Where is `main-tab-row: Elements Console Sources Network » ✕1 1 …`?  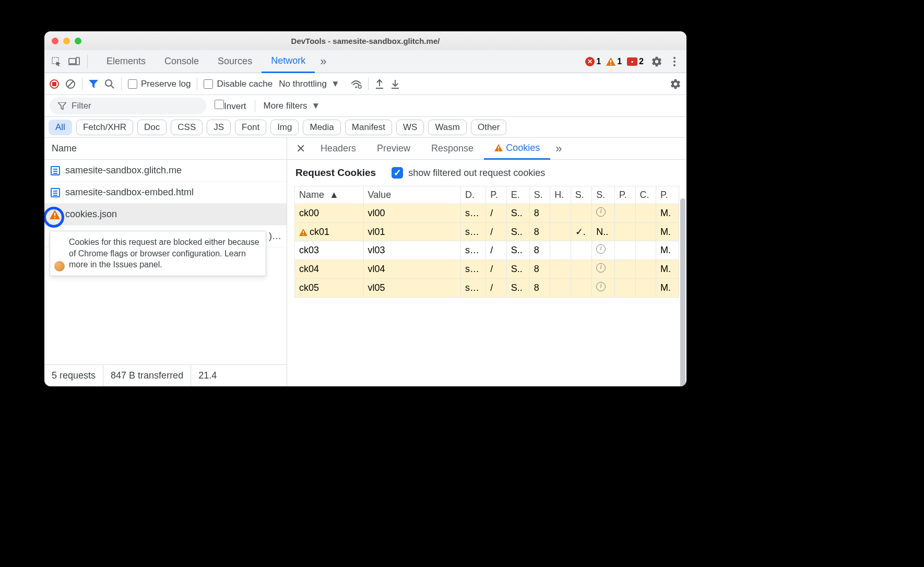
main-tab-row: Elements Console Sources Network » ✕1 1 … is located at coordinates (365, 62).